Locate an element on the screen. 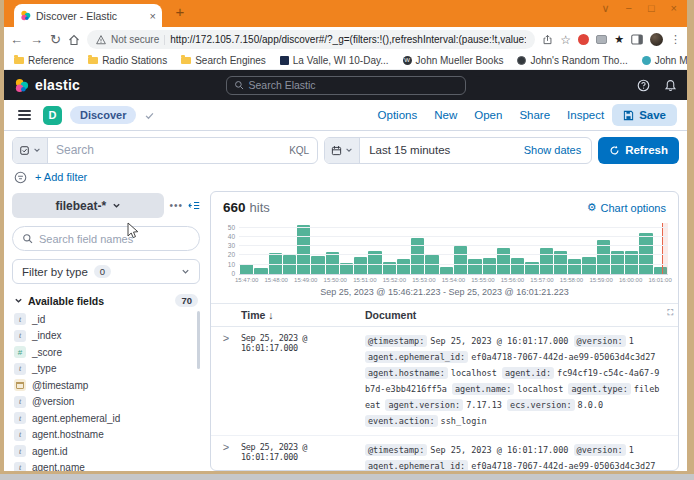 Image resolution: width=694 pixels, height=480 pixels. nav-link-new: New is located at coordinates (446, 115).